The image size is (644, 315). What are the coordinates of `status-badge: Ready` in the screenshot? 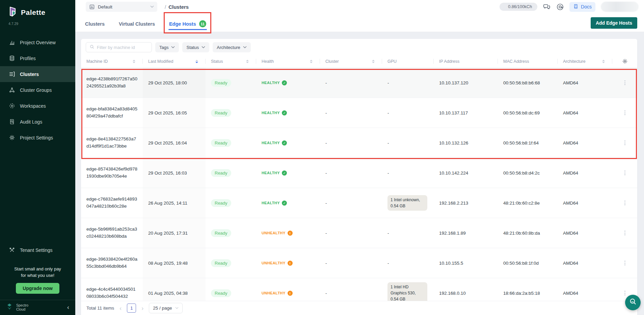 It's located at (221, 263).